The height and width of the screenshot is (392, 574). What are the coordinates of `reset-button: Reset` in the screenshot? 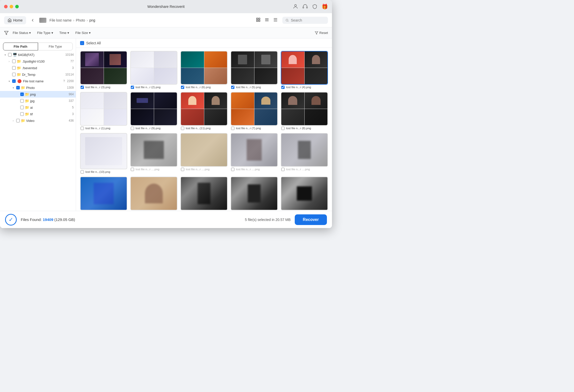 It's located at (321, 33).